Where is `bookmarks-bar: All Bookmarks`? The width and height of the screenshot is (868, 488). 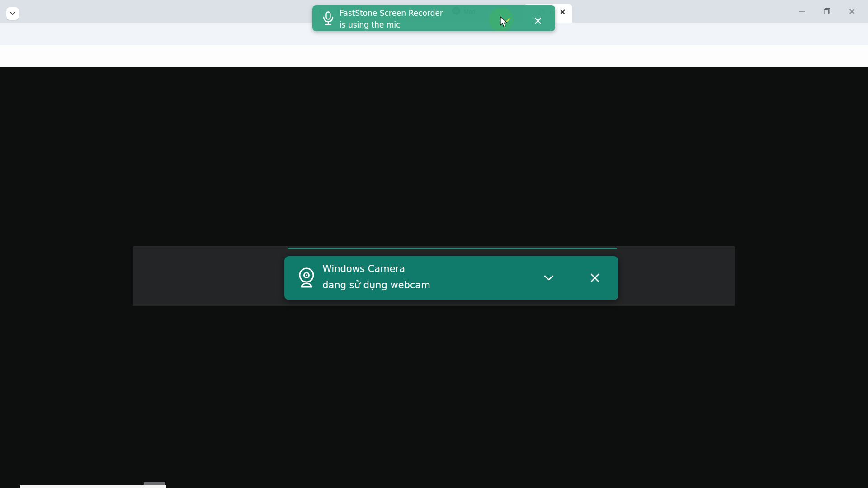
bookmarks-bar: All Bookmarks is located at coordinates (434, 56).